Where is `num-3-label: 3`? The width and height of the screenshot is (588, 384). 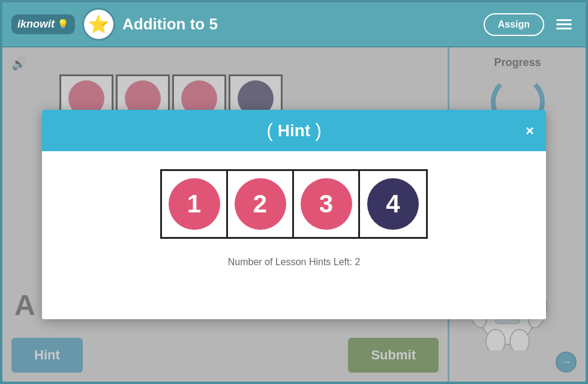 num-3-label: 3 is located at coordinates (326, 204).